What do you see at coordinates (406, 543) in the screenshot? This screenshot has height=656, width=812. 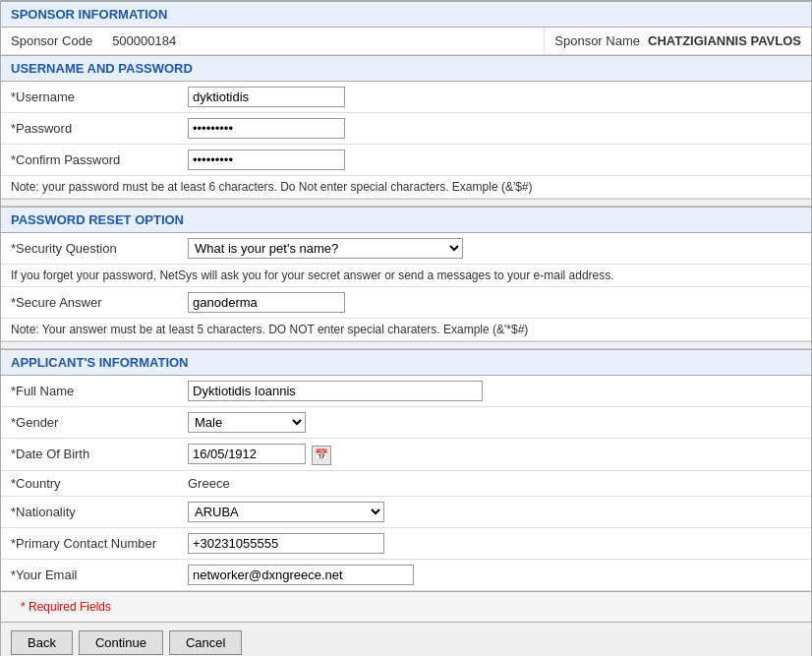 I see `primary-contact-row: *Primary Contact Number` at bounding box center [406, 543].